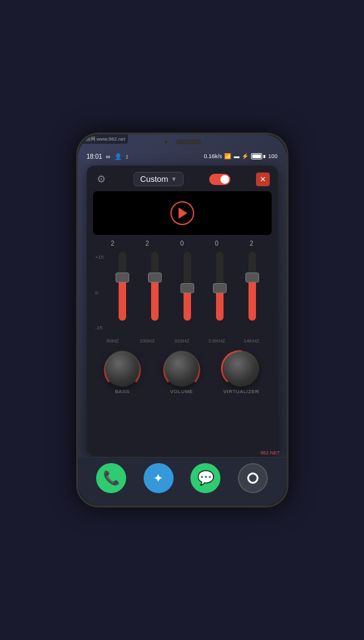 The height and width of the screenshot is (640, 364). Describe the element at coordinates (182, 372) in the screenshot. I see `knobs-row: BASS VOLUME` at that location.